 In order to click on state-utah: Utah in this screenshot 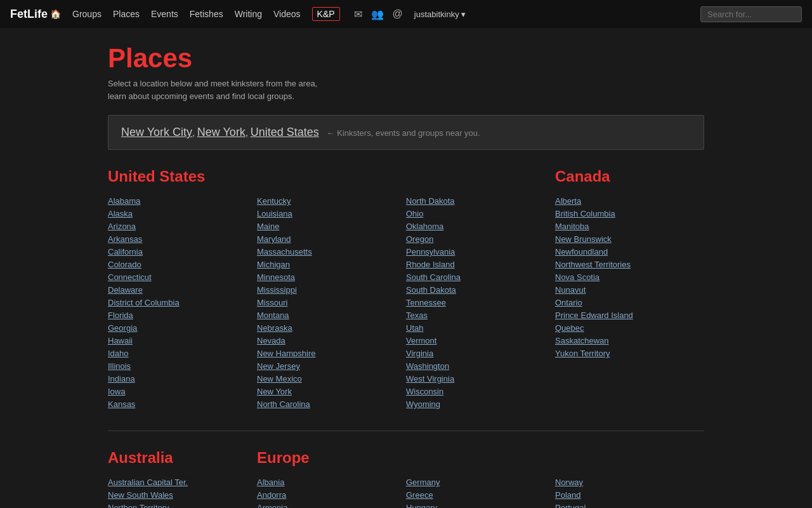, I will do `click(415, 328)`.